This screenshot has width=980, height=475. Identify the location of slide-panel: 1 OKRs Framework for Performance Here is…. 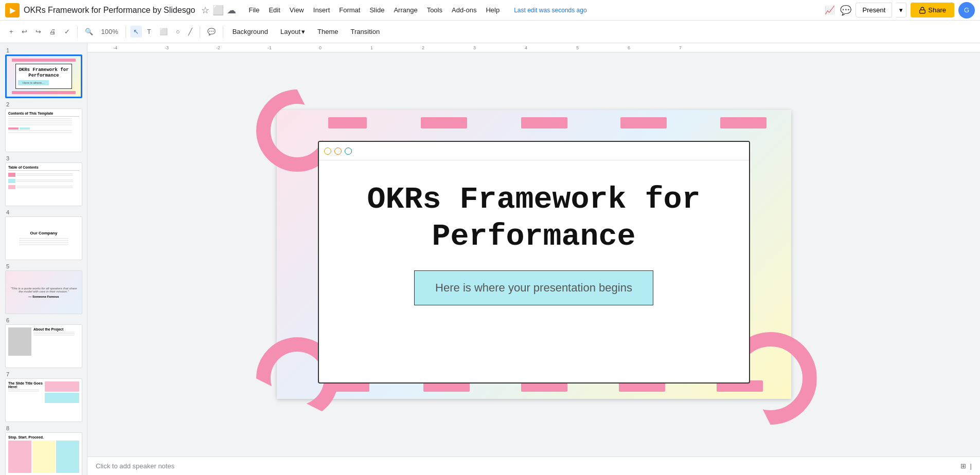
(44, 259).